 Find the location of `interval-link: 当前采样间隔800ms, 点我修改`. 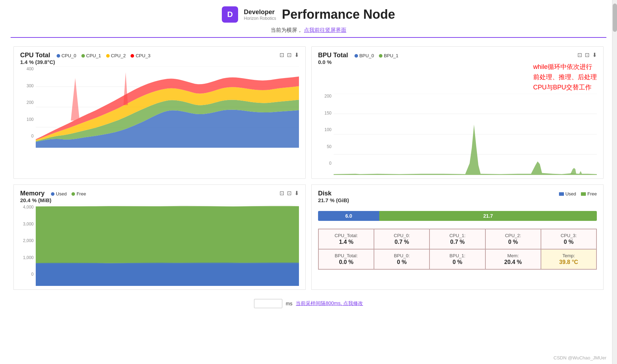

interval-link: 当前采样间隔800ms, 点我修改 is located at coordinates (329, 304).